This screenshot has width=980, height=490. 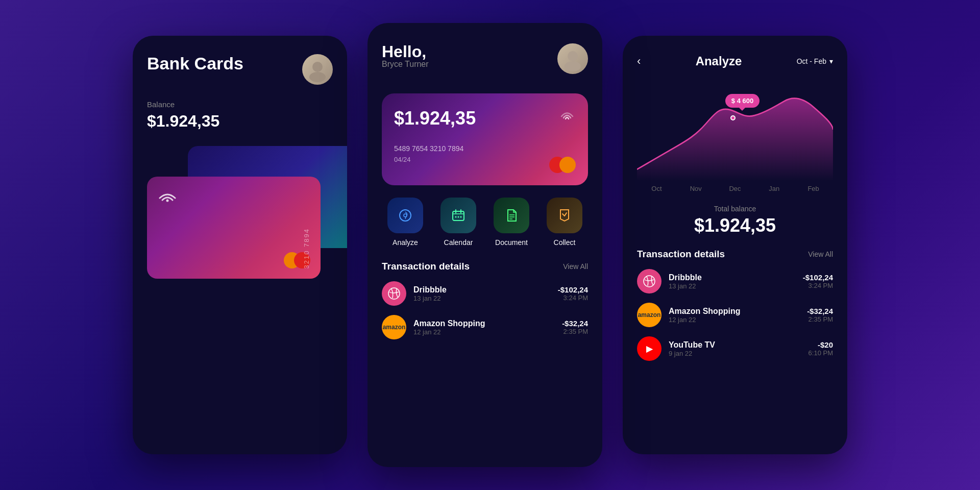 What do you see at coordinates (485, 118) in the screenshot?
I see `card-balance: $1.924,35` at bounding box center [485, 118].